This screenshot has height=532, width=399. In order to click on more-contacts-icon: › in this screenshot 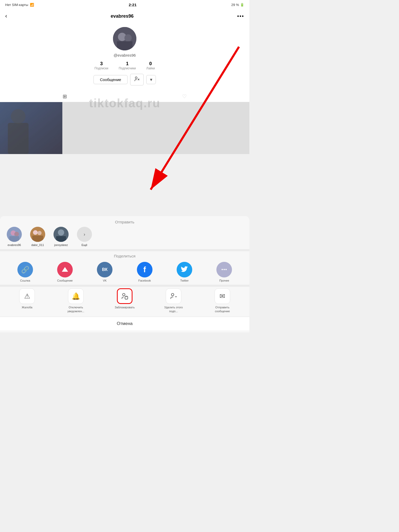, I will do `click(84, 234)`.